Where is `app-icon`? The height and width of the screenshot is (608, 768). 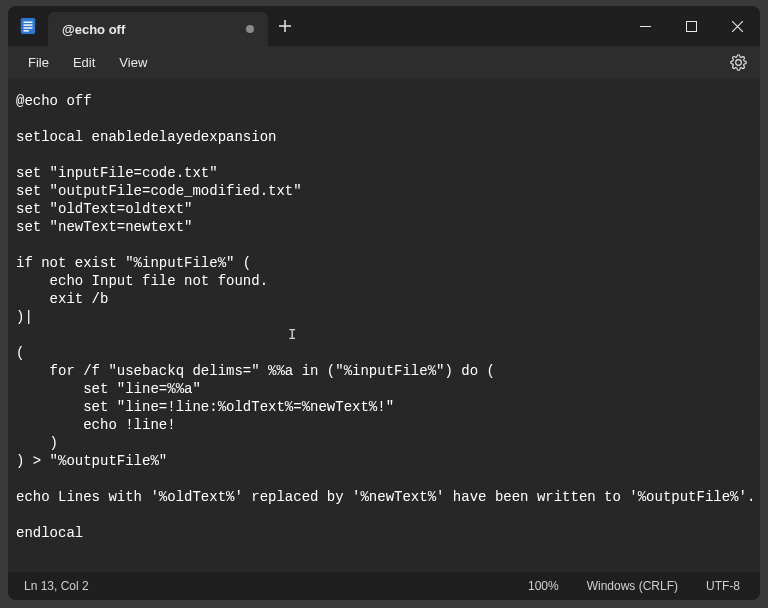 app-icon is located at coordinates (28, 26).